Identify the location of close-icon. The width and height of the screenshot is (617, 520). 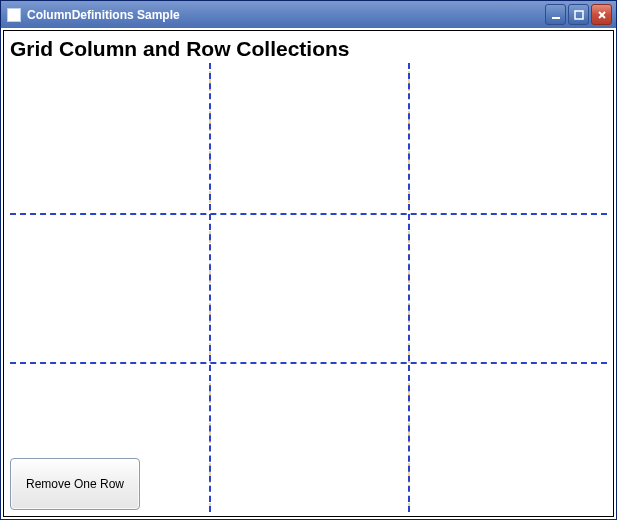
(602, 15).